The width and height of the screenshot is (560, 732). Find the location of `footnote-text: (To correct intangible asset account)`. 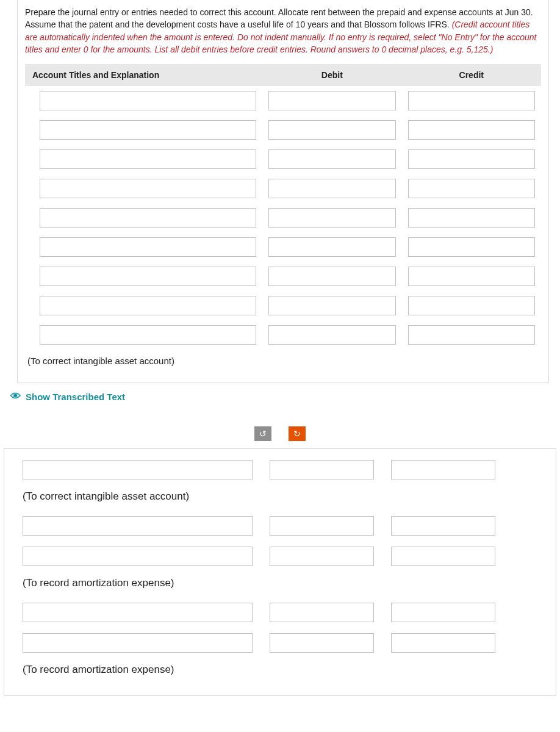

footnote-text: (To correct intangible asset account) is located at coordinates (283, 361).